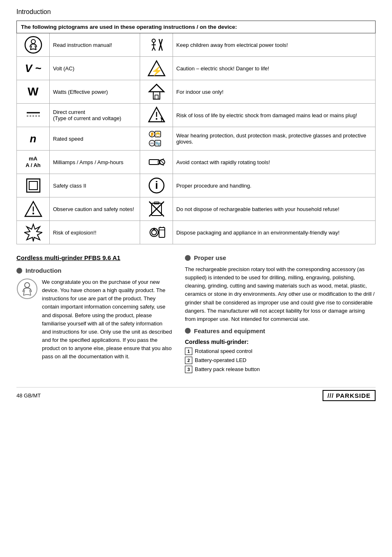 The width and height of the screenshot is (392, 557). I want to click on intro-first-para: We congratulate you on the purchase of y…, so click(107, 319).